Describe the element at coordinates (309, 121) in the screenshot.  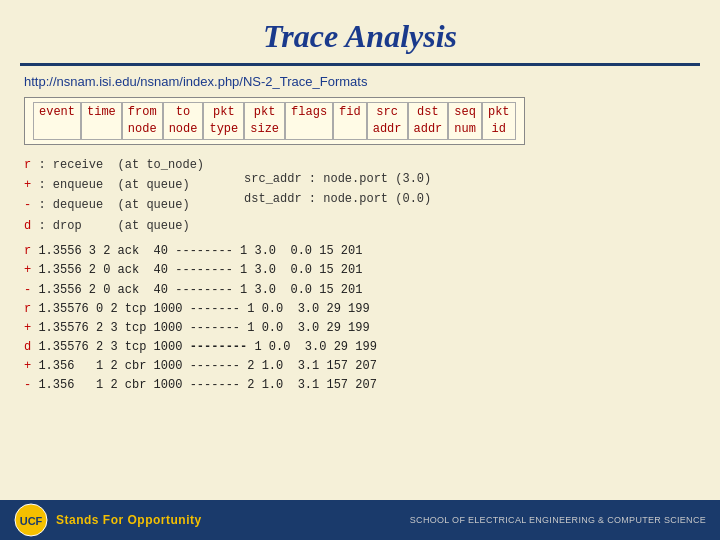
I see `col-flags: flags` at that location.